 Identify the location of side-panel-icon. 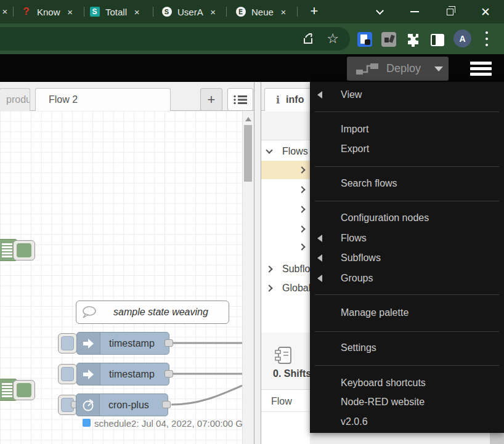
(437, 40).